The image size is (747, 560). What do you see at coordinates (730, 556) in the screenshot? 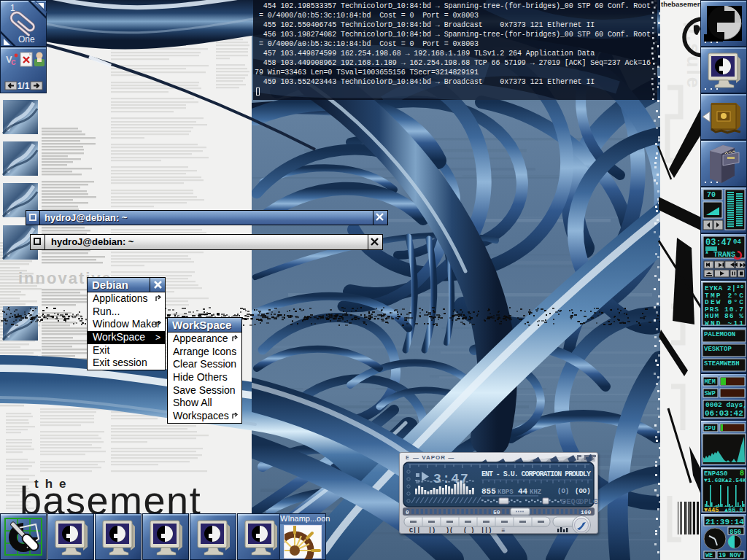
I see `svg-text: 19 NOV` at bounding box center [730, 556].